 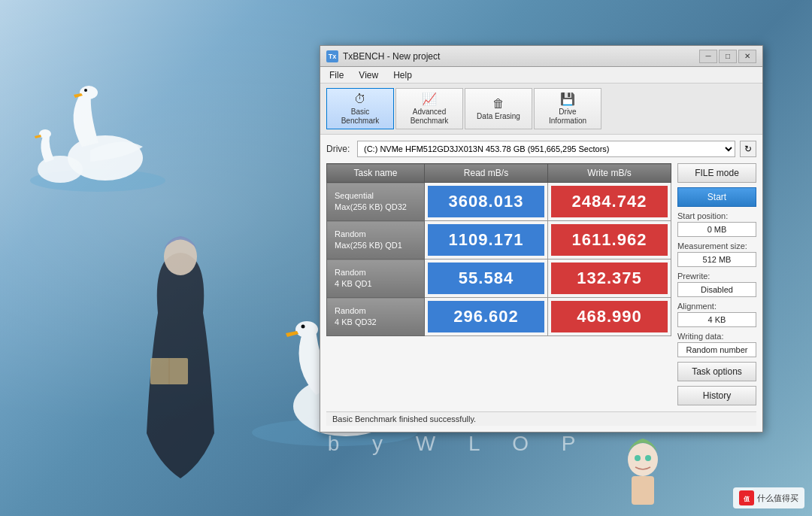 What do you see at coordinates (717, 224) in the screenshot?
I see `start-position-section: Start position: 0 MB` at bounding box center [717, 224].